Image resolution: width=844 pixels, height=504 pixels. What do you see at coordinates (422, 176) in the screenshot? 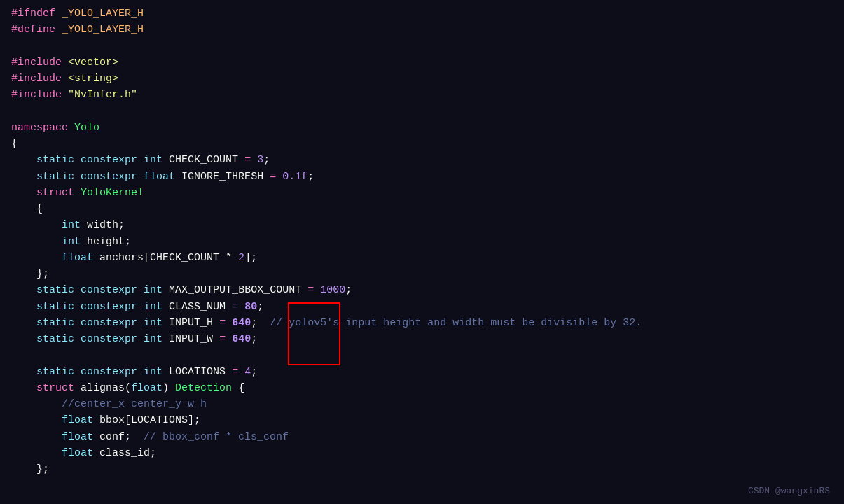
I see `code-line: static constexpr float IGNORE_THRESH = 0…` at bounding box center [422, 176].